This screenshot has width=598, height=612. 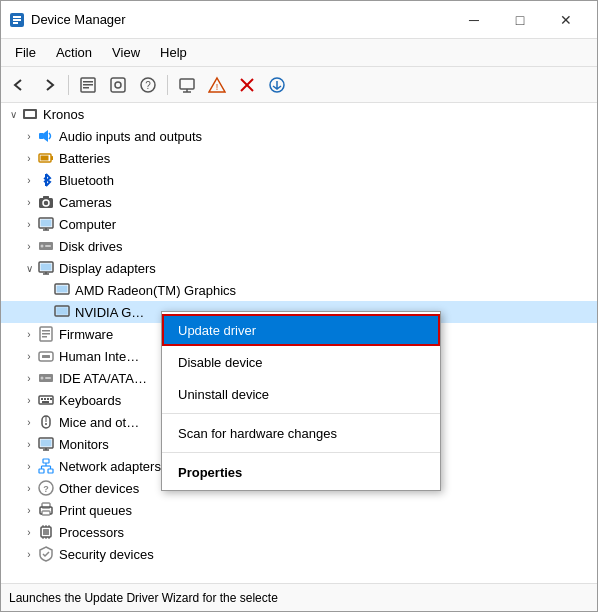 What do you see at coordinates (301, 472) in the screenshot?
I see `ctx-properties: Properties` at bounding box center [301, 472].